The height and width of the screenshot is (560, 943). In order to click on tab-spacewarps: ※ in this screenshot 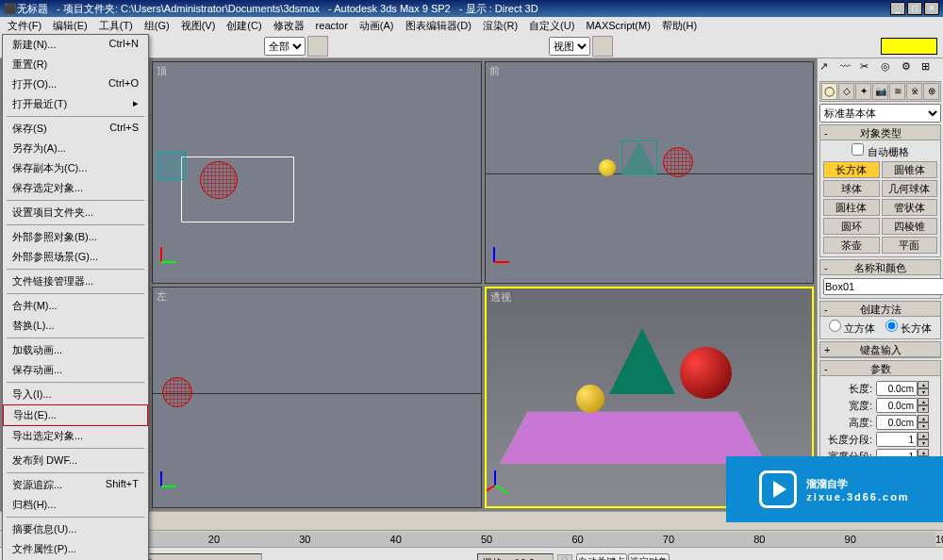, I will do `click(915, 91)`.